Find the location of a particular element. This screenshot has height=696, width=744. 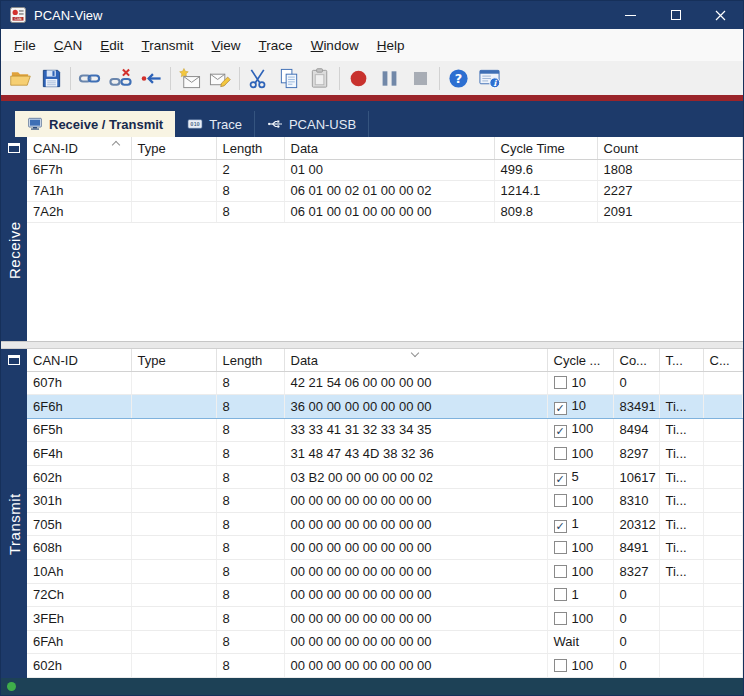

column-header-cycle-time: Cycle Time is located at coordinates (546, 148).